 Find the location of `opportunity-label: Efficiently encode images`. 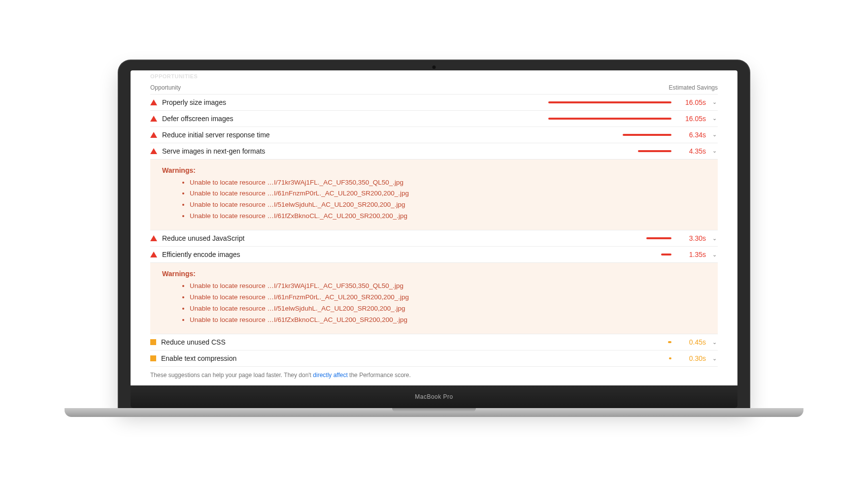

opportunity-label: Efficiently encode images is located at coordinates (353, 254).